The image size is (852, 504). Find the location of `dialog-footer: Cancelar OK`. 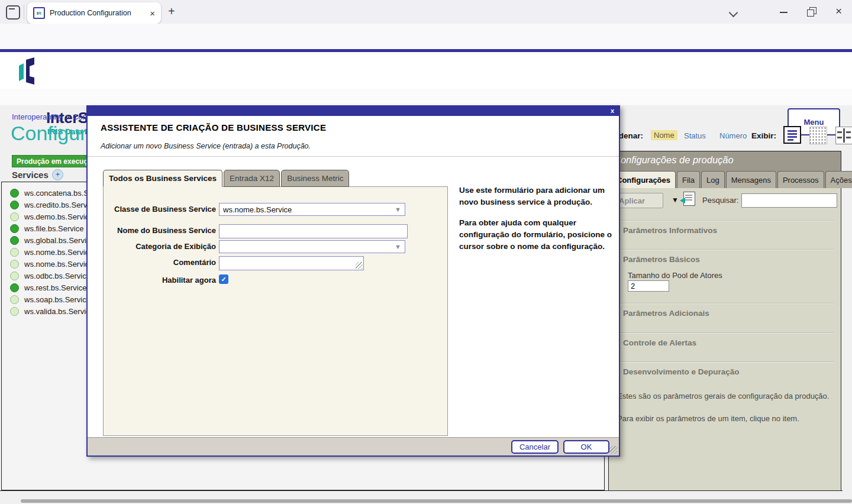

dialog-footer: Cancelar OK is located at coordinates (353, 446).